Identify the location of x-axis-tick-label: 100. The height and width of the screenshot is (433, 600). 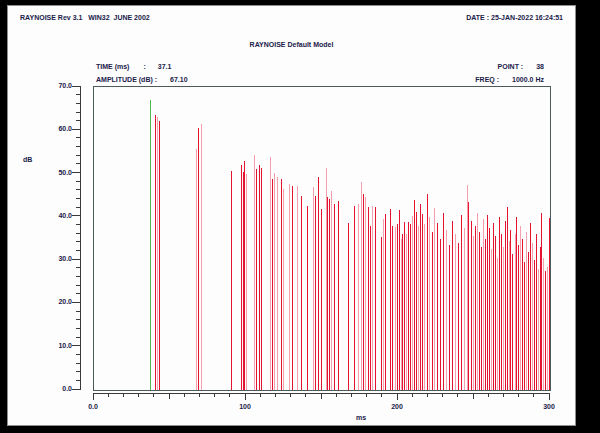
(245, 407).